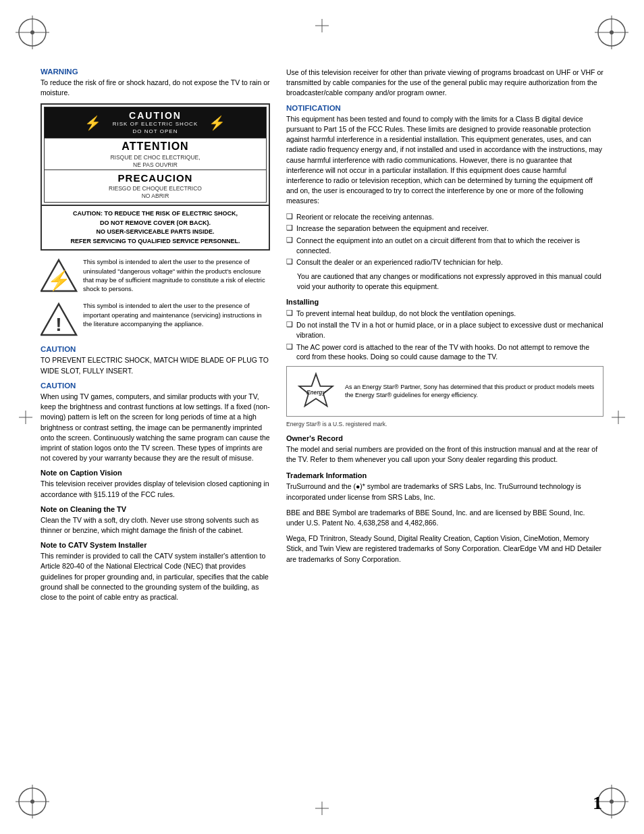 This screenshot has height=834, width=644. Describe the element at coordinates (155, 72) in the screenshot. I see `warning-title: WARNING` at that location.